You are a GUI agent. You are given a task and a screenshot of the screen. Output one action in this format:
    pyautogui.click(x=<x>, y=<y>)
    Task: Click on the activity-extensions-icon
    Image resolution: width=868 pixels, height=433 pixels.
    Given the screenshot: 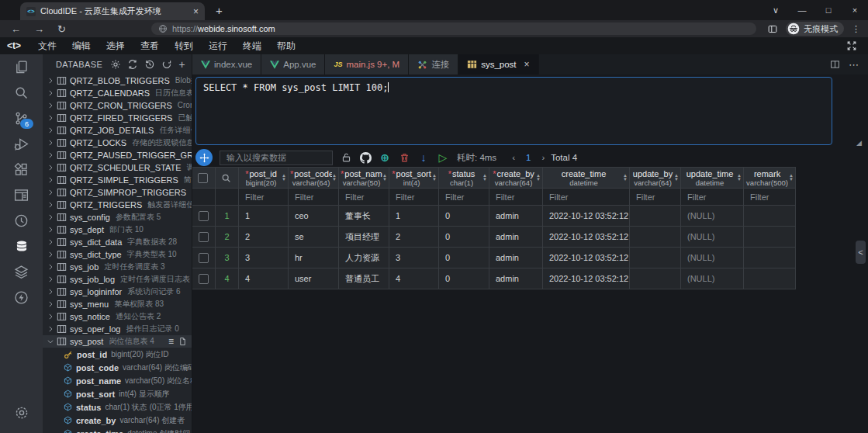 What is the action you would take?
    pyautogui.click(x=22, y=169)
    